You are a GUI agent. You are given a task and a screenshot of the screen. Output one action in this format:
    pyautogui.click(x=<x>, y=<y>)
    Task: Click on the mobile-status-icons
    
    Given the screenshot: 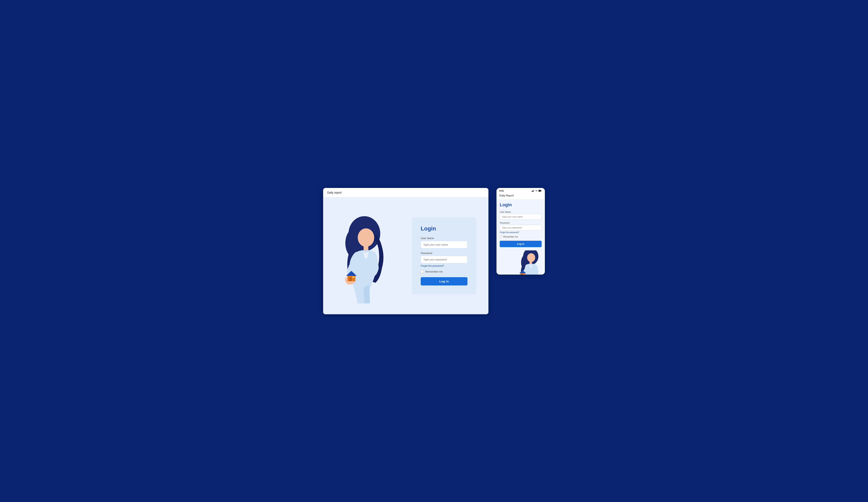 What is the action you would take?
    pyautogui.click(x=537, y=191)
    